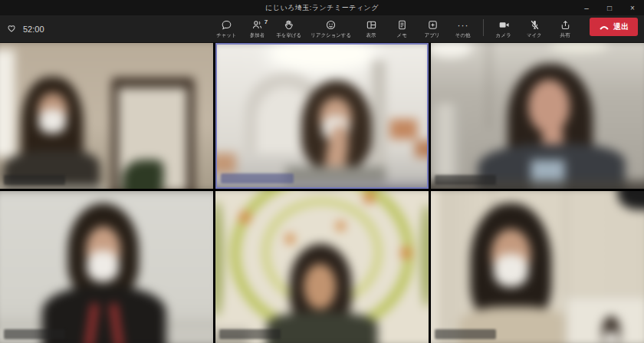 This screenshot has height=343, width=644. Describe the element at coordinates (34, 29) in the screenshot. I see `meeting-timer: 52:00` at that location.